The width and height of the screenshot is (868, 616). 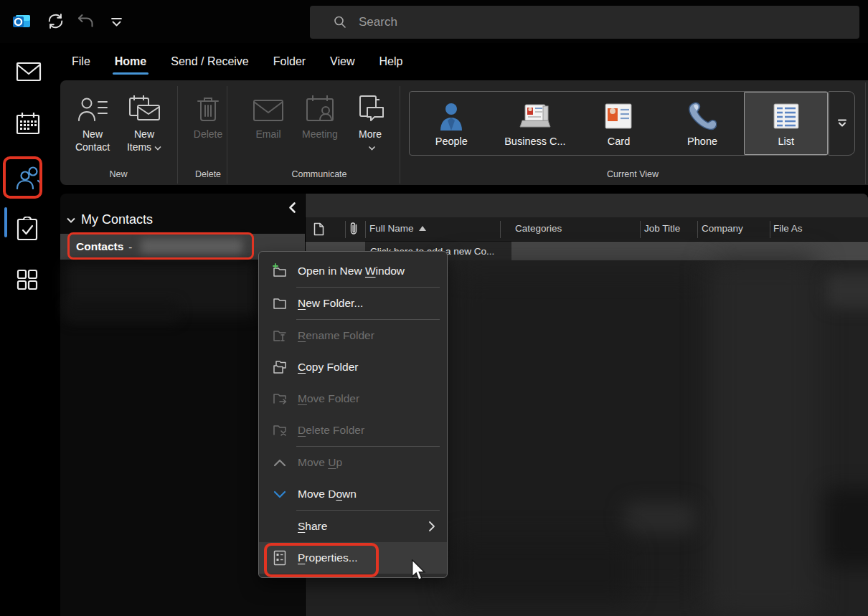 What do you see at coordinates (353, 463) in the screenshot?
I see `menu-item-move-up: Move Up` at bounding box center [353, 463].